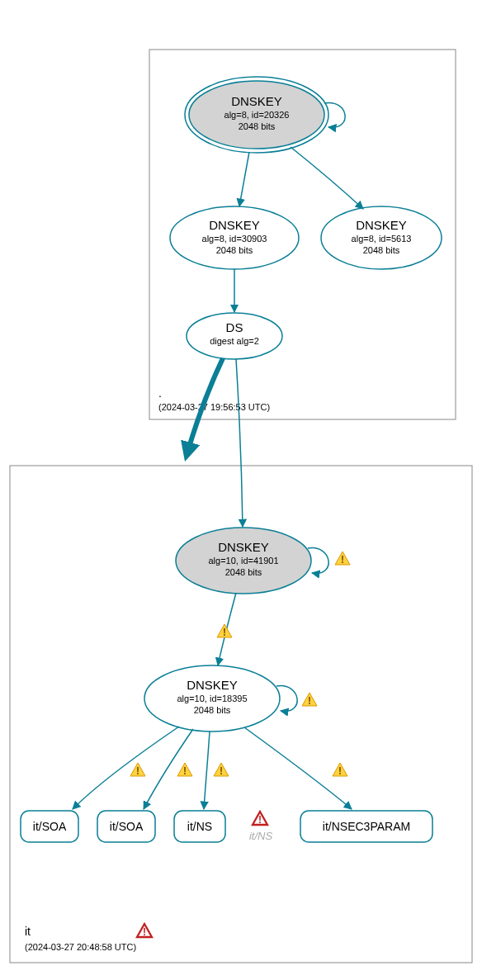 The width and height of the screenshot is (482, 980). What do you see at coordinates (366, 826) in the screenshot?
I see `node-rr-nsec3param: it/NSEC3PARAM` at bounding box center [366, 826].